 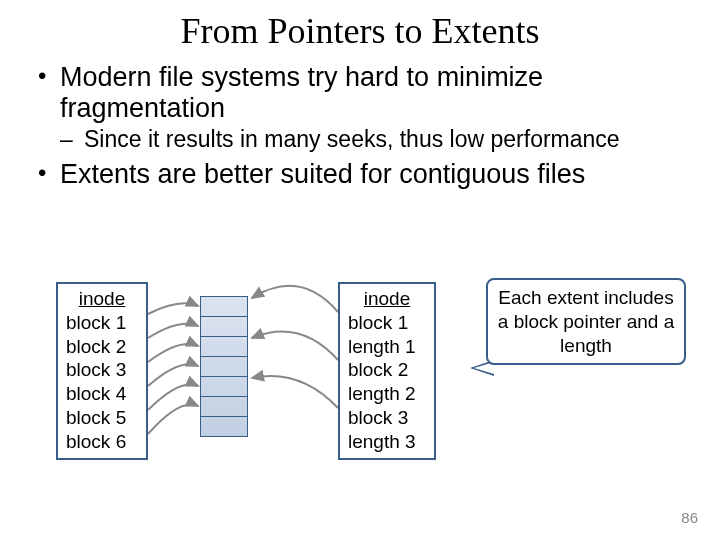 I want to click on bullet-2: Extents are better suited for contiguous…, so click(x=364, y=174).